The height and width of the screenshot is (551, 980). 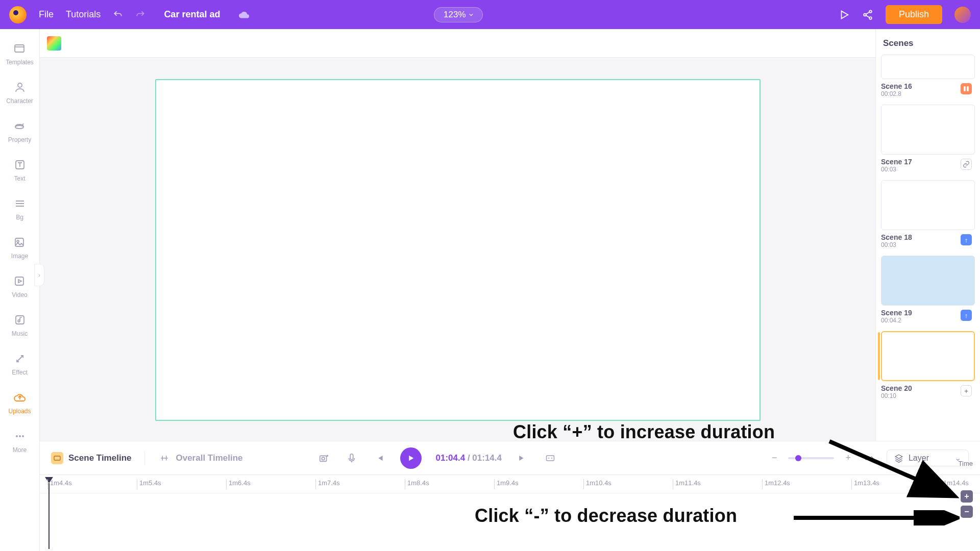 What do you see at coordinates (18, 15) in the screenshot?
I see `app-logo` at bounding box center [18, 15].